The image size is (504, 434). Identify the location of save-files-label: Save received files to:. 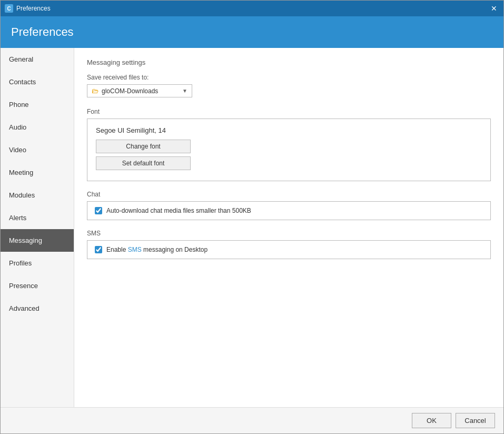
(289, 77).